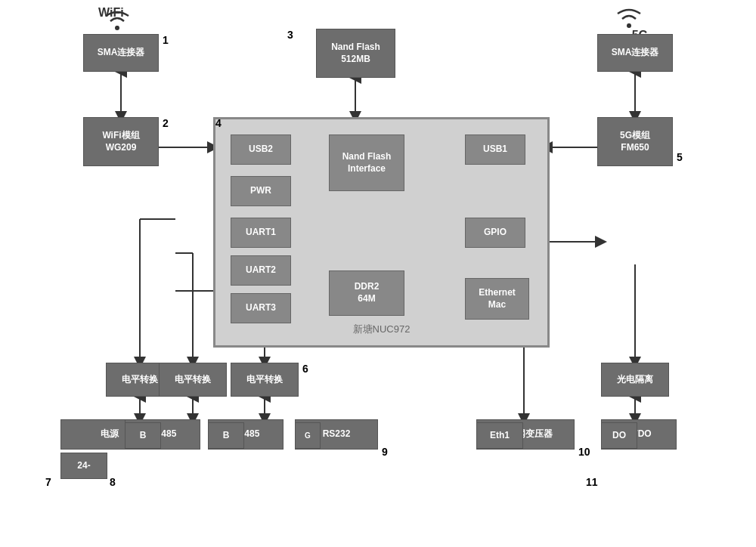 This screenshot has width=756, height=547. I want to click on rs485-1-b: B, so click(143, 435).